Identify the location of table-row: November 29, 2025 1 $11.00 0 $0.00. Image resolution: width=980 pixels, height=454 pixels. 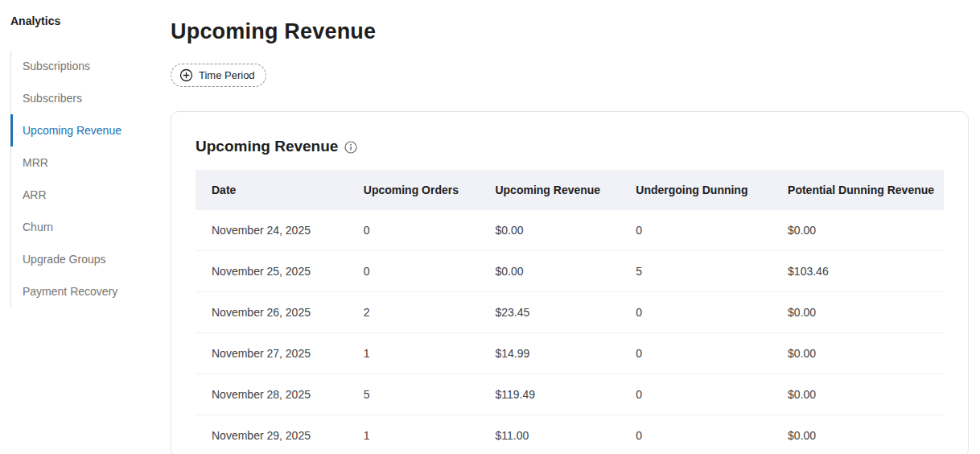
(570, 435).